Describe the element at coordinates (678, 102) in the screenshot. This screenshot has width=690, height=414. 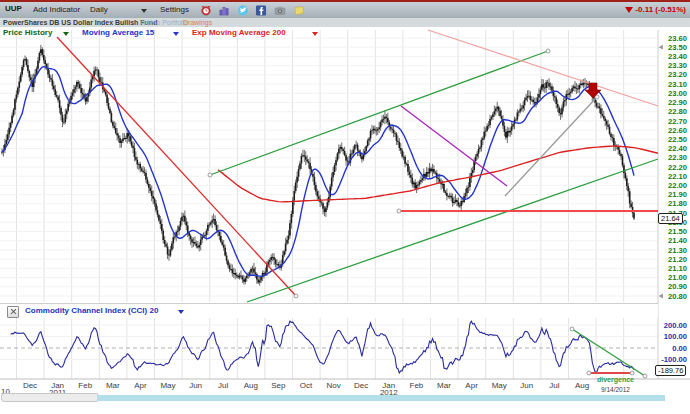
I see `svg-text: 22.90` at that location.